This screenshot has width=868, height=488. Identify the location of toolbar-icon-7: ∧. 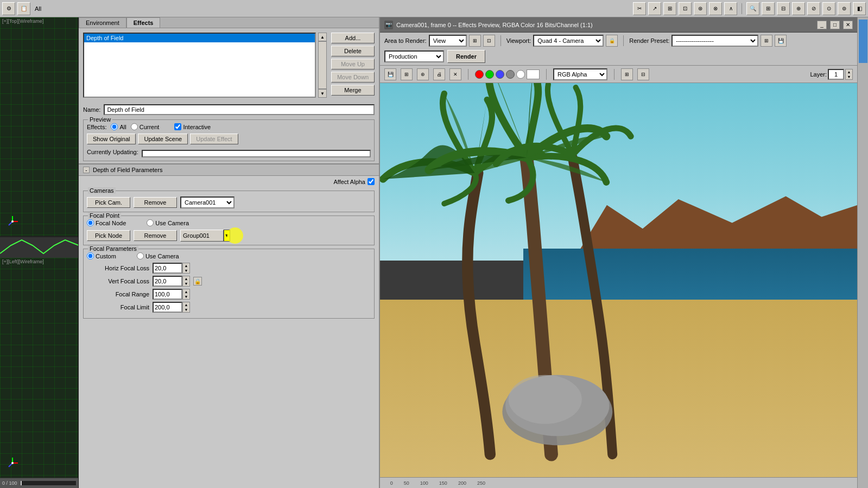
(731, 9).